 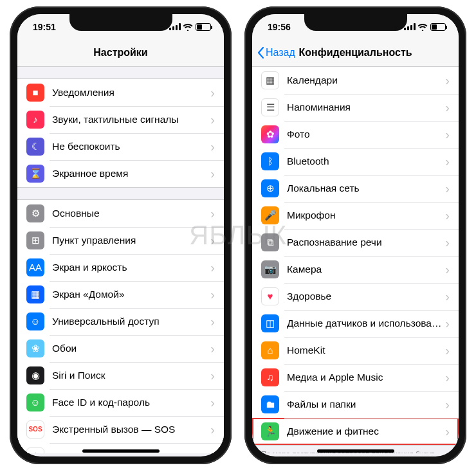 I want to click on back-label: Назад, so click(x=280, y=53).